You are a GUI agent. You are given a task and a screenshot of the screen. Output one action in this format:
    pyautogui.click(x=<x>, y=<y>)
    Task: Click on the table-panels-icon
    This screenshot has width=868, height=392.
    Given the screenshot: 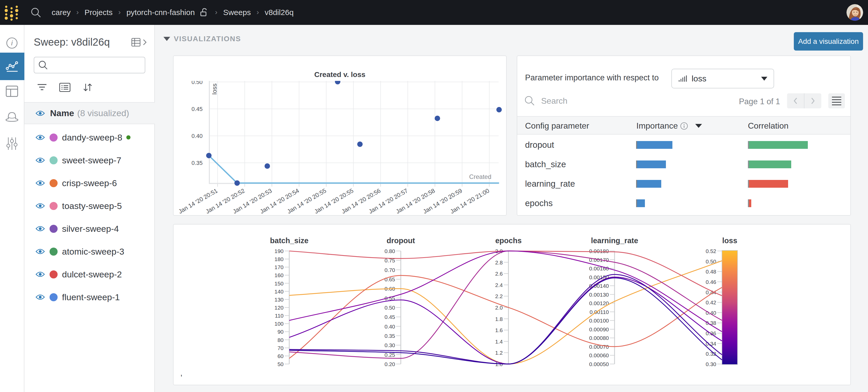 What is the action you would take?
    pyautogui.click(x=12, y=91)
    